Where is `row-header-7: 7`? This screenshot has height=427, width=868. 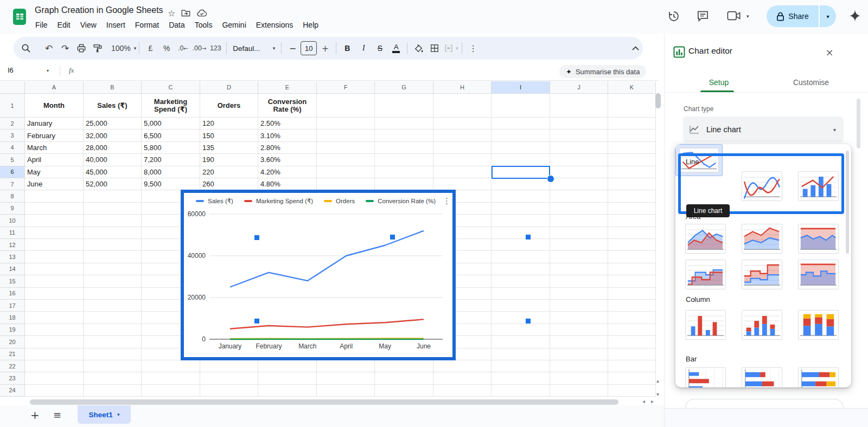
row-header-7: 7 is located at coordinates (12, 184).